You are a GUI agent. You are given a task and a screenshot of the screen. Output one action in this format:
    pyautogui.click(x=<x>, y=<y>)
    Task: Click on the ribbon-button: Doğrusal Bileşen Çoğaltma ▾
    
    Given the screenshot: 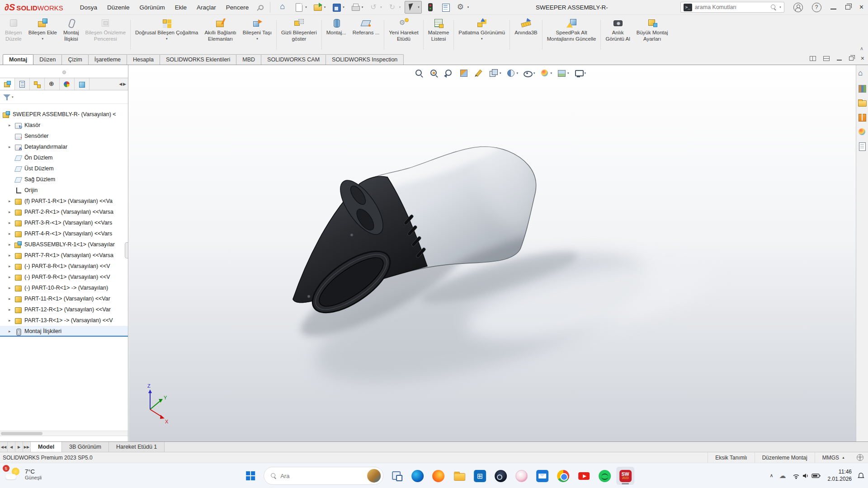 What is the action you would take?
    pyautogui.click(x=166, y=35)
    